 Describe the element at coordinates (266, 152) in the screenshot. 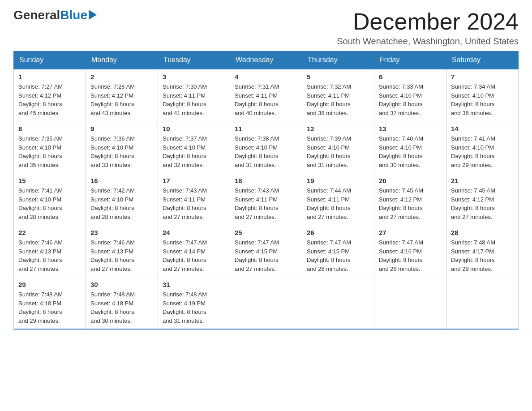

I see `day-info: Sunrise: 7:38 AMSunset: 4:10 PMDaylight:…` at that location.